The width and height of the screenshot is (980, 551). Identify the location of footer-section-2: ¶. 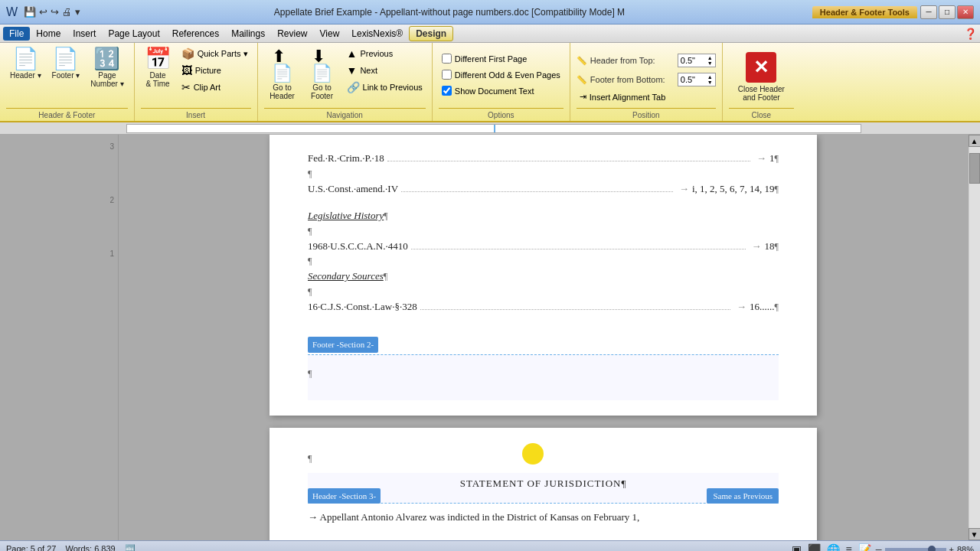
(544, 377).